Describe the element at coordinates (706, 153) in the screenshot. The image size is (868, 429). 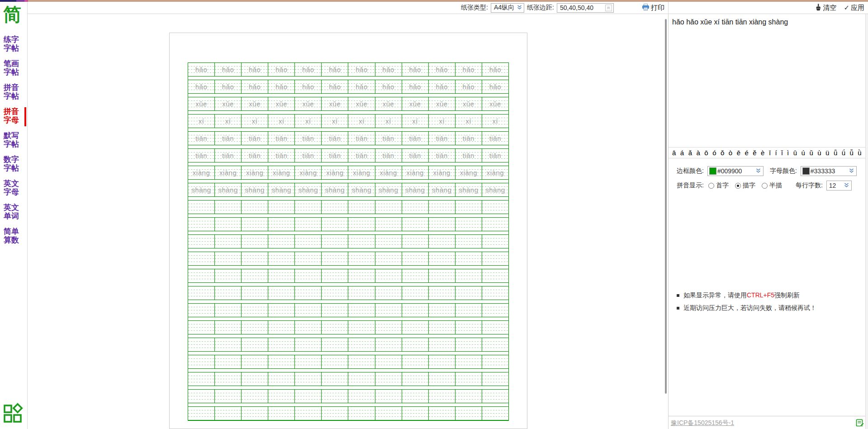
I see `accent-key-button: ō` at that location.